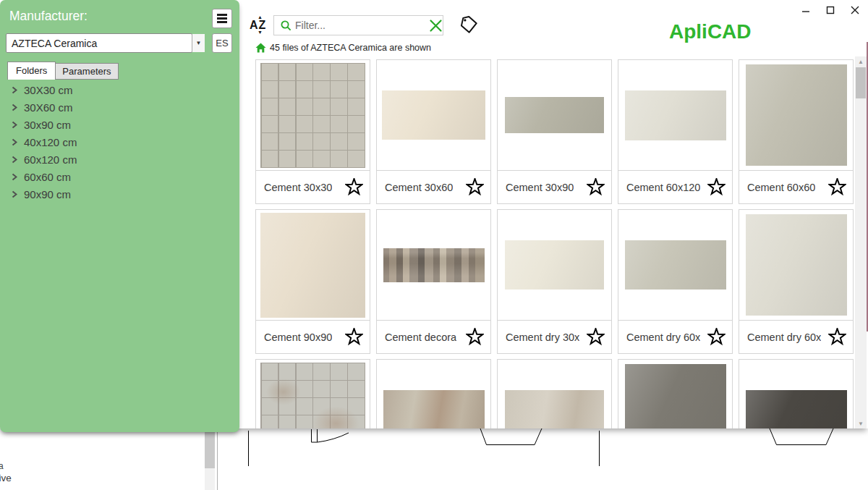  Describe the element at coordinates (435, 26) in the screenshot. I see `clear-filter-icon` at that location.